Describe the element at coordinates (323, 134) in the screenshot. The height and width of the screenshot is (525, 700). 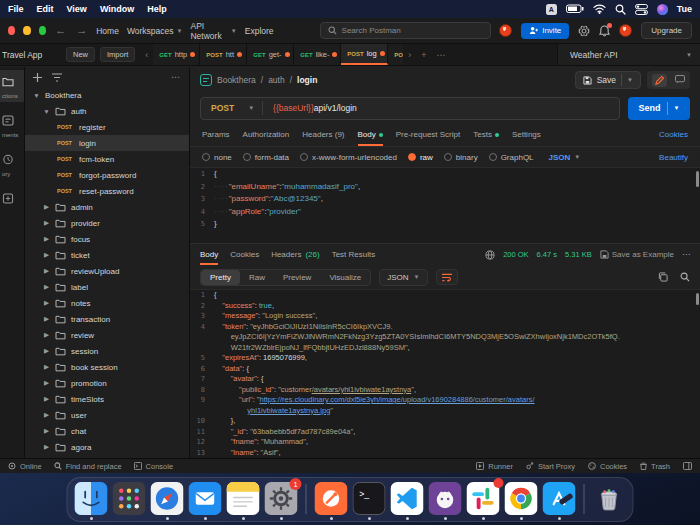
I see `request-tab-headers-: Headers (9)` at that location.